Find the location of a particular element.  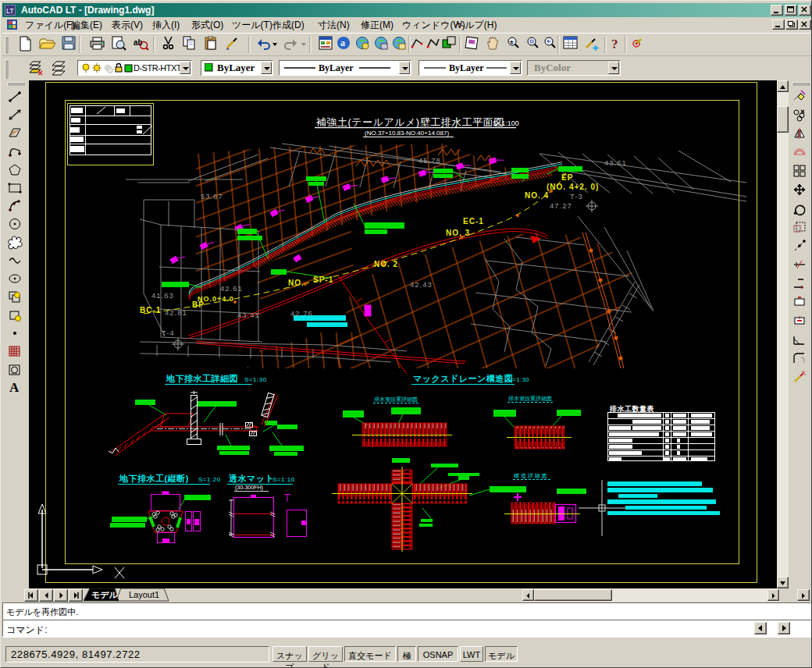

svg-text: 45.78 is located at coordinates (429, 161).